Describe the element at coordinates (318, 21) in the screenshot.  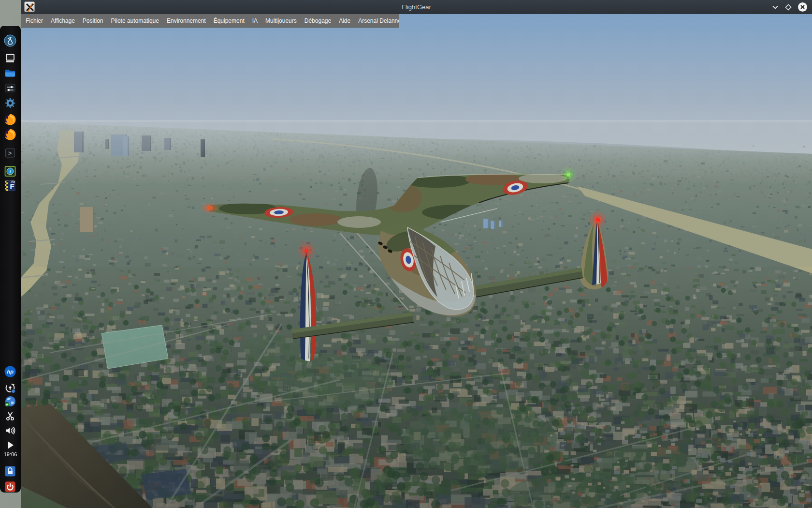
I see `menu-item-debogage: Débogage` at that location.